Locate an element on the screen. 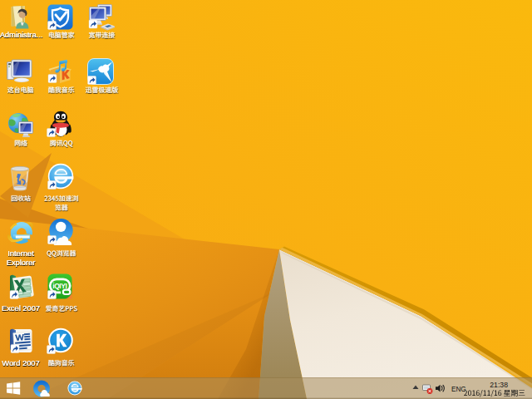 The height and width of the screenshot is (399, 532). svg-text: iQIYI is located at coordinates (60, 286).